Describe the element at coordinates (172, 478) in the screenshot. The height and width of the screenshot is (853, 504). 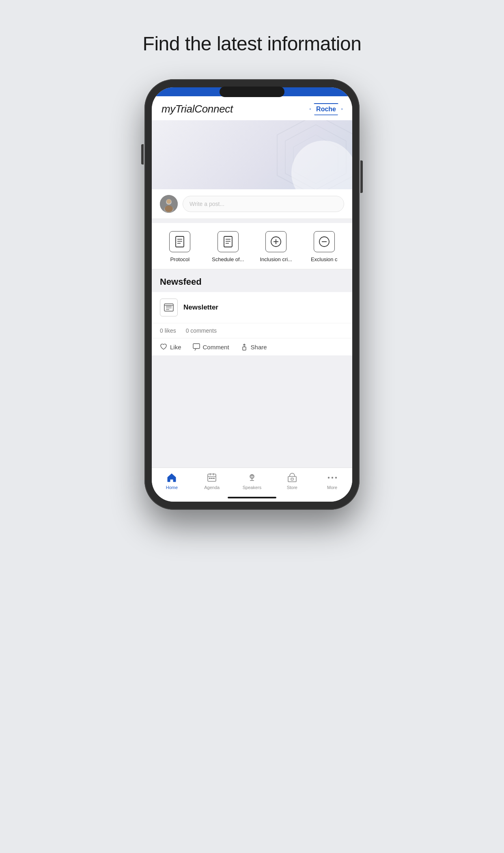
I see `home-icon` at that location.